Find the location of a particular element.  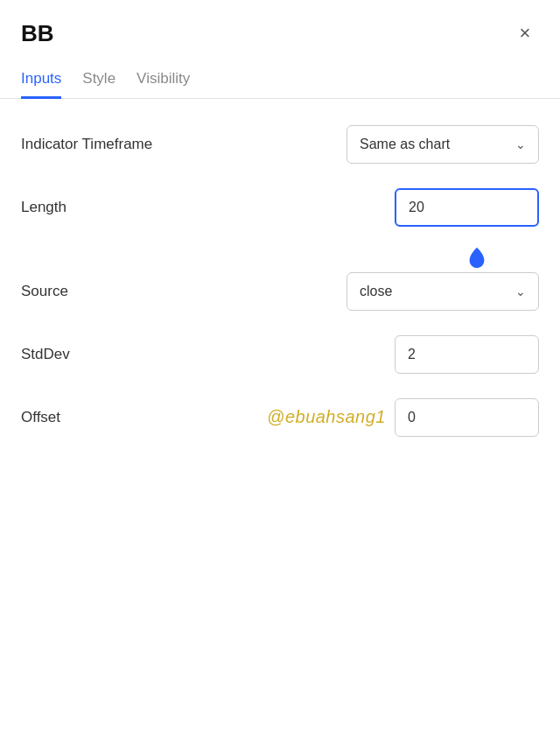

indicator-timeframe-label: Indicator Timeframe is located at coordinates (87, 144).